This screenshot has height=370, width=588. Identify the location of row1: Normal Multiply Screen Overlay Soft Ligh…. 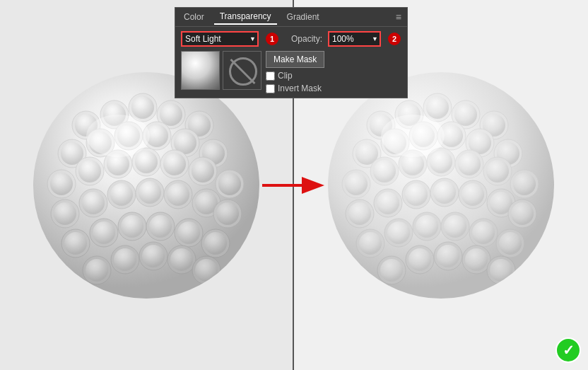
(291, 39).